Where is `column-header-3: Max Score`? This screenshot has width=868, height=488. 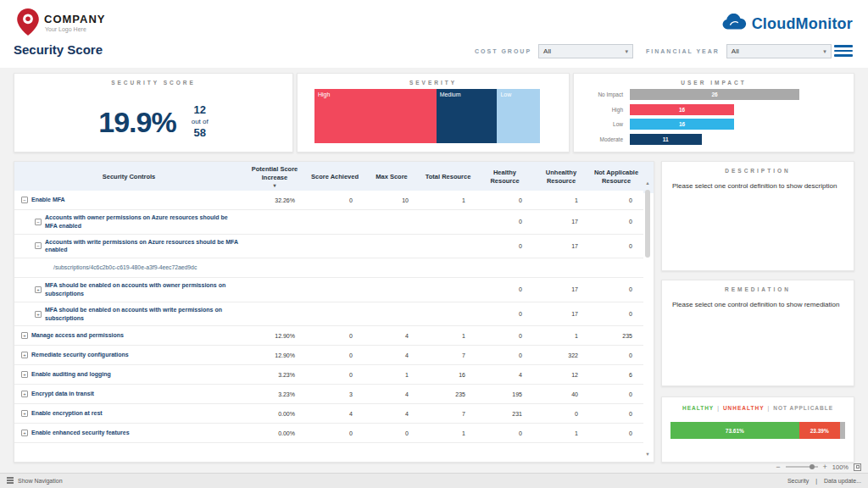
column-header-3: Max Score is located at coordinates (392, 178).